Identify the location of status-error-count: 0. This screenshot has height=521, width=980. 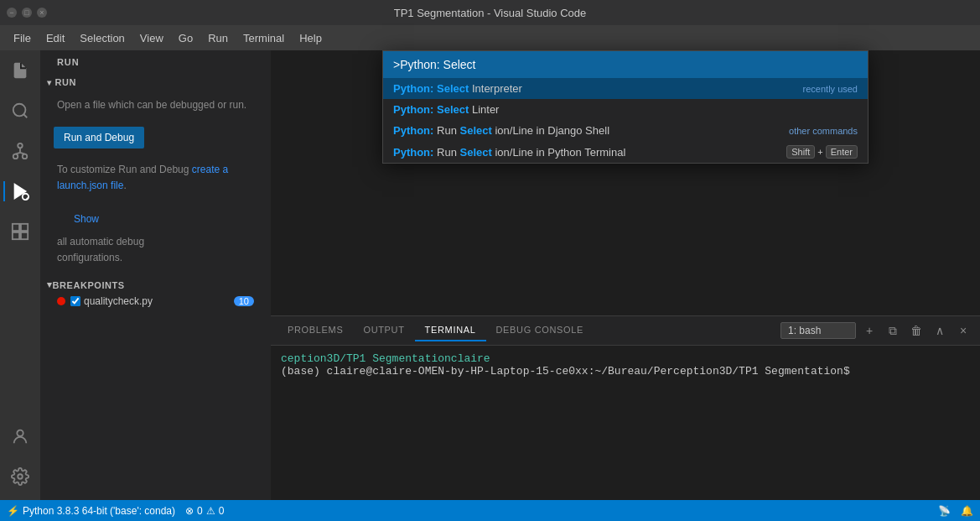
(200, 511).